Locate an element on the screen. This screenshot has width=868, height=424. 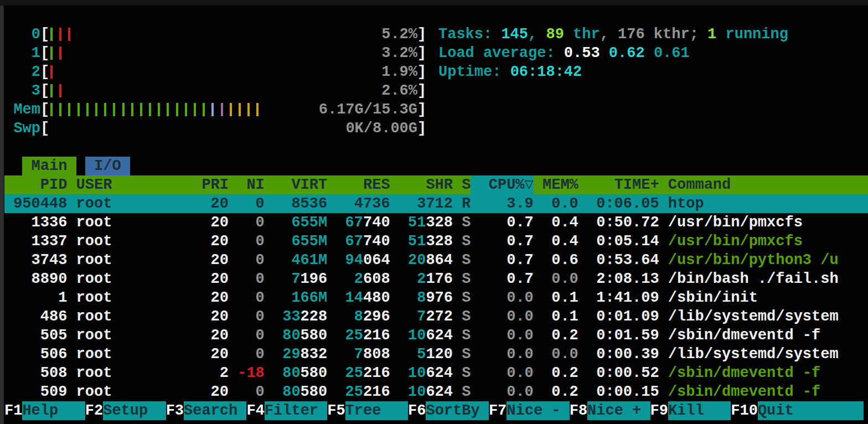
process-row: 8890 root200719626082176S0.70.02:08.13/b… is located at coordinates (436, 279).